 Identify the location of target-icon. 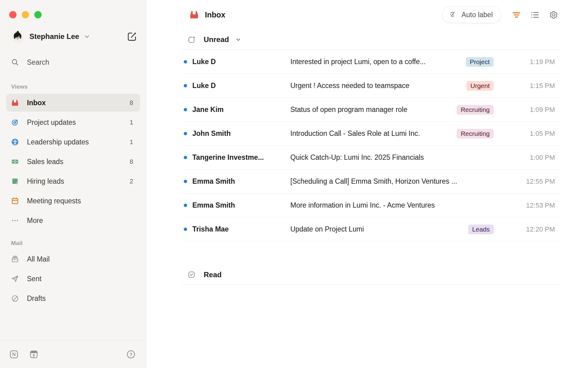
(15, 122).